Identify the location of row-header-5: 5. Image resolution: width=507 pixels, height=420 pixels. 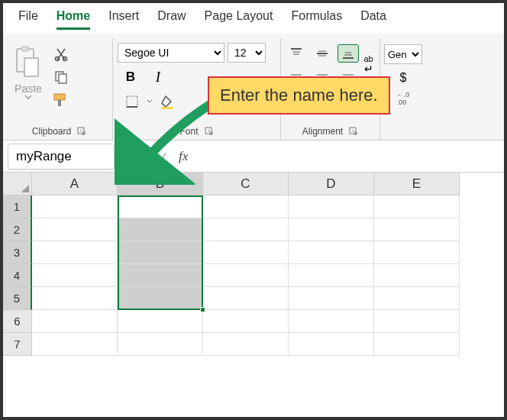
(18, 299).